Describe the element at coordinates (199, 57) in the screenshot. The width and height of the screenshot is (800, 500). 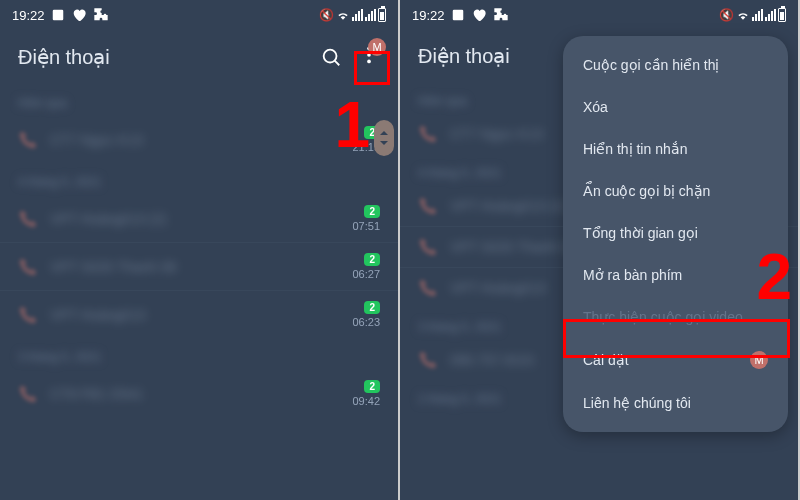
I see `app-header: Điện thoại M` at that location.